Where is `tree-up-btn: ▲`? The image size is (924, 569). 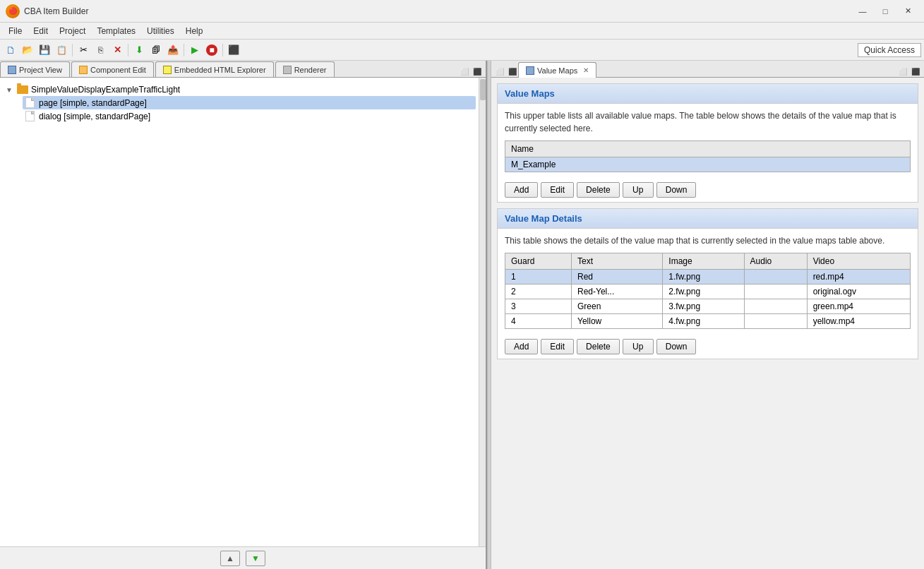 tree-up-btn: ▲ is located at coordinates (230, 558).